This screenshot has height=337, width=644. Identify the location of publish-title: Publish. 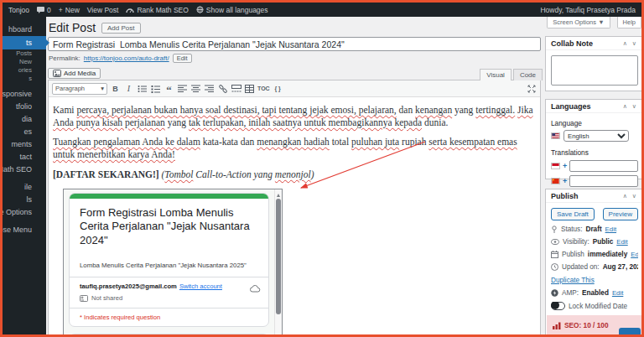
(565, 196).